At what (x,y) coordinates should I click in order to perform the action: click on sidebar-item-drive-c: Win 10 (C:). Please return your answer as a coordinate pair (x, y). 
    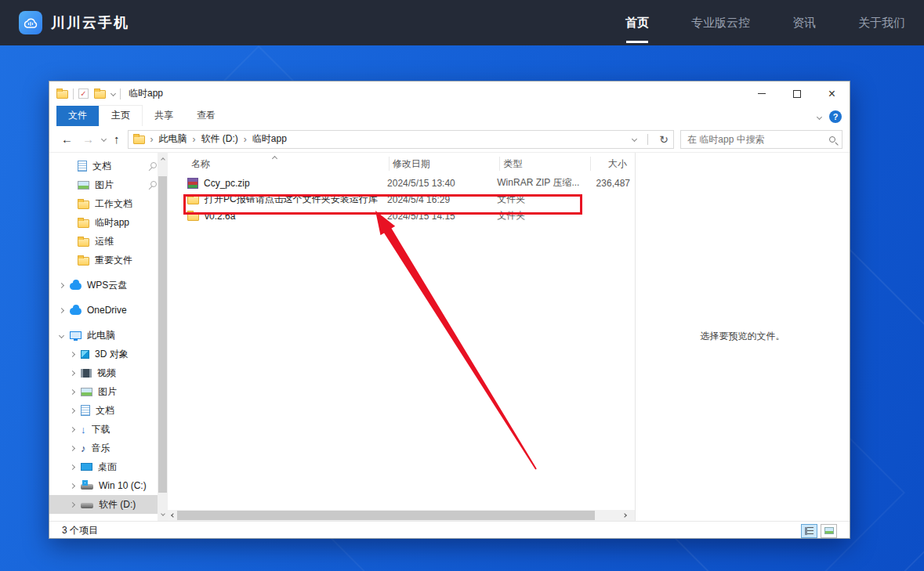
    Looking at the image, I should click on (108, 486).